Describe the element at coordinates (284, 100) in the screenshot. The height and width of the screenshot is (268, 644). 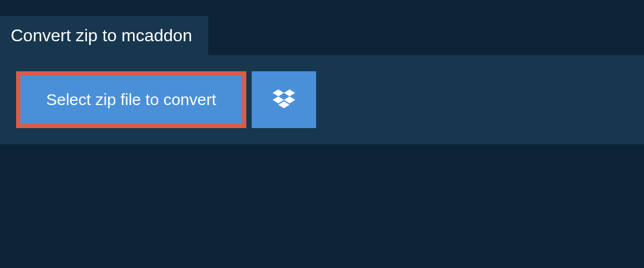
I see `dropbox-icon` at that location.